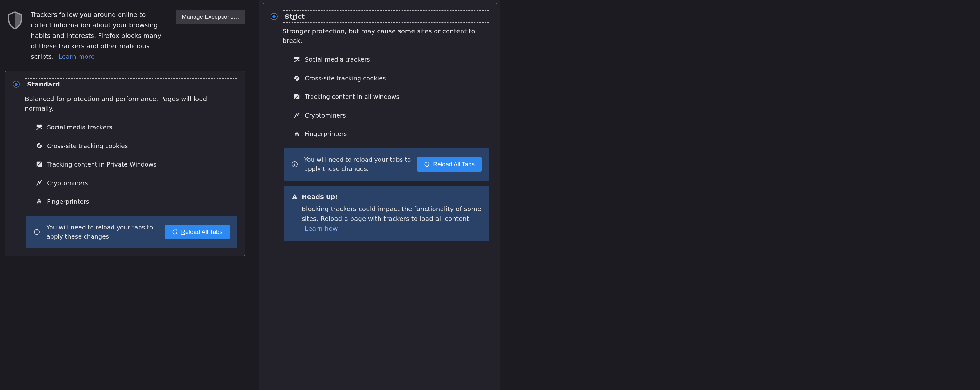  I want to click on heads-up-box: Heads up! Blocking trackers could impact…, so click(387, 213).